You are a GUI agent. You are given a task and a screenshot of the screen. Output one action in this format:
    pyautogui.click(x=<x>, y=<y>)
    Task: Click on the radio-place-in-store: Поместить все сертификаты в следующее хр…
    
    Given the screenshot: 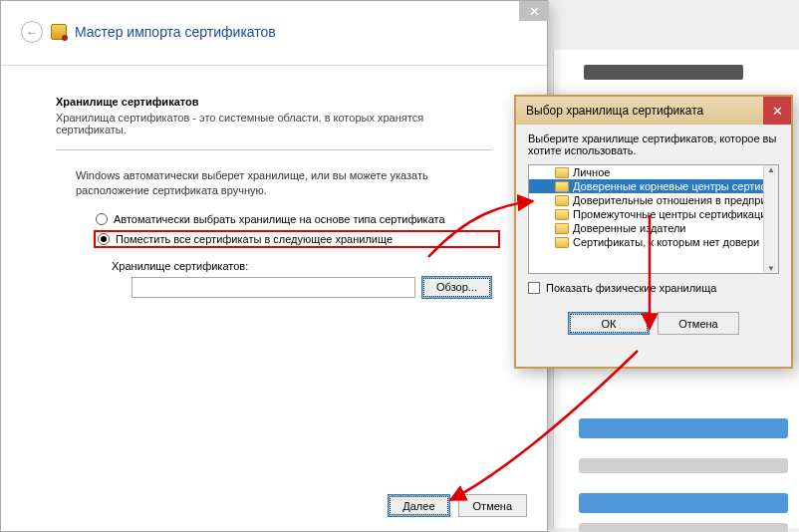 What is the action you would take?
    pyautogui.click(x=297, y=239)
    